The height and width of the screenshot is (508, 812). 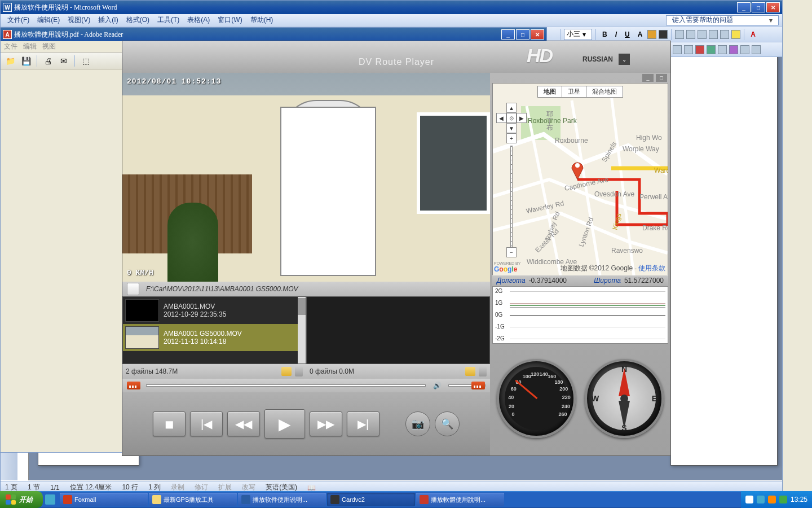 What do you see at coordinates (467, 386) in the screenshot?
I see `volume-track: ∎∎∎` at bounding box center [467, 386].